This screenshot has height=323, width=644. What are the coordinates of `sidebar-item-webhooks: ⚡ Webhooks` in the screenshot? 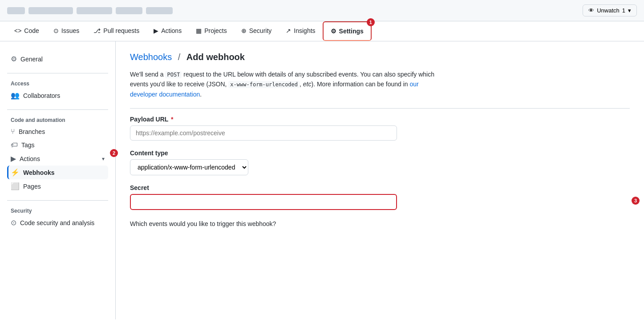 It's located at (58, 173).